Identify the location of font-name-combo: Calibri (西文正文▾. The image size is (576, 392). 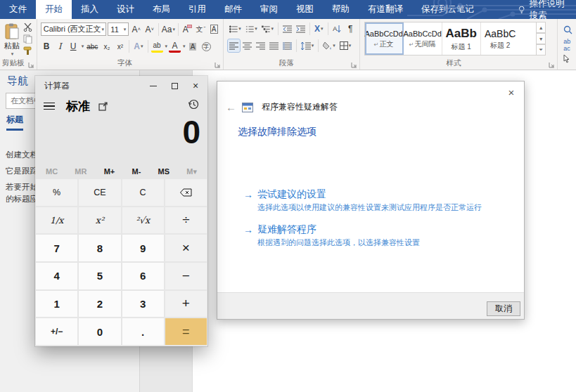
(74, 30).